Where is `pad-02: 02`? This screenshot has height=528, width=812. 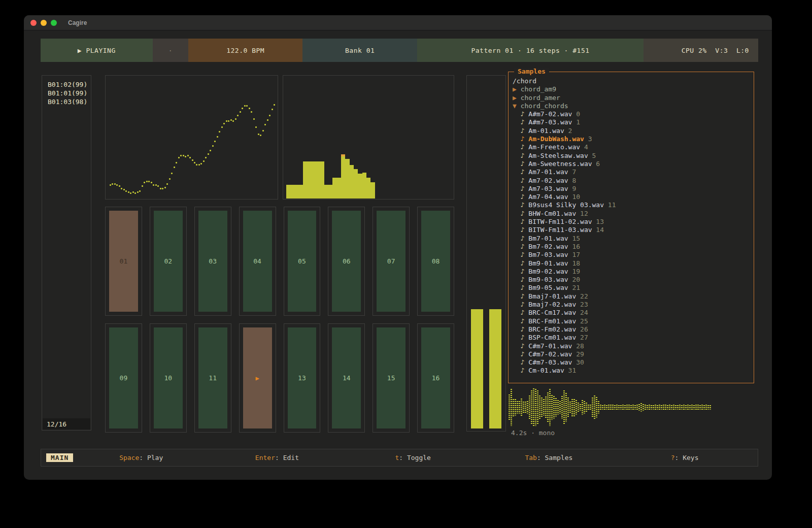 pad-02: 02 is located at coordinates (168, 261).